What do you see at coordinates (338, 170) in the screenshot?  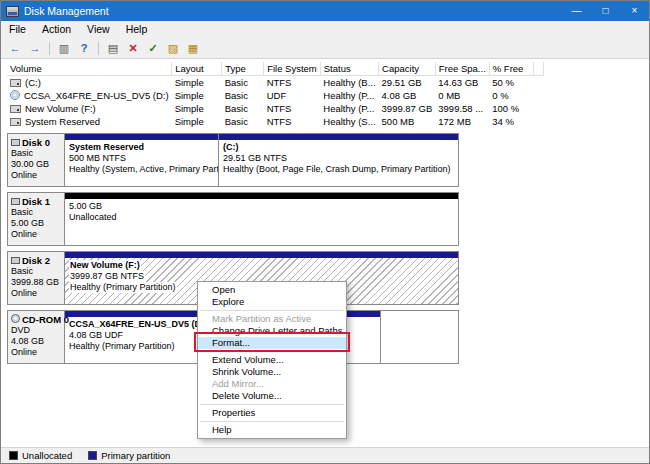 I see `partition-health: Healthy (Boot, Page File, Crash Dump, Pr…` at bounding box center [338, 170].